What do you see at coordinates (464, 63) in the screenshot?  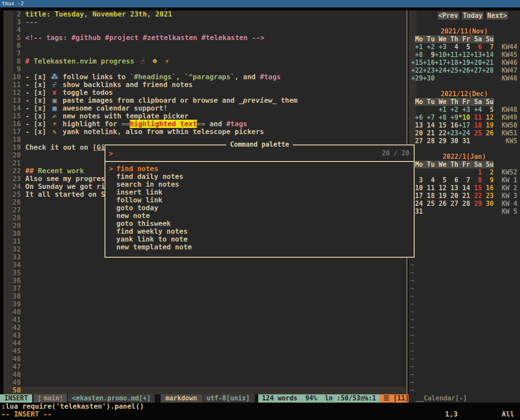 I see `calendar-day: +19` at bounding box center [464, 63].